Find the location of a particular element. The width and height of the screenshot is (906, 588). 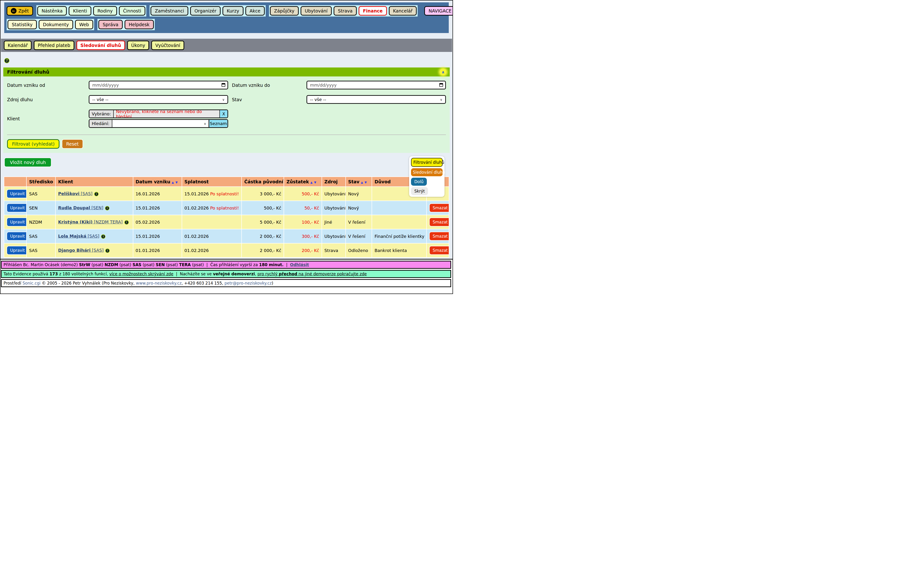

col-splatnost-label: Splatnost is located at coordinates (197, 182).